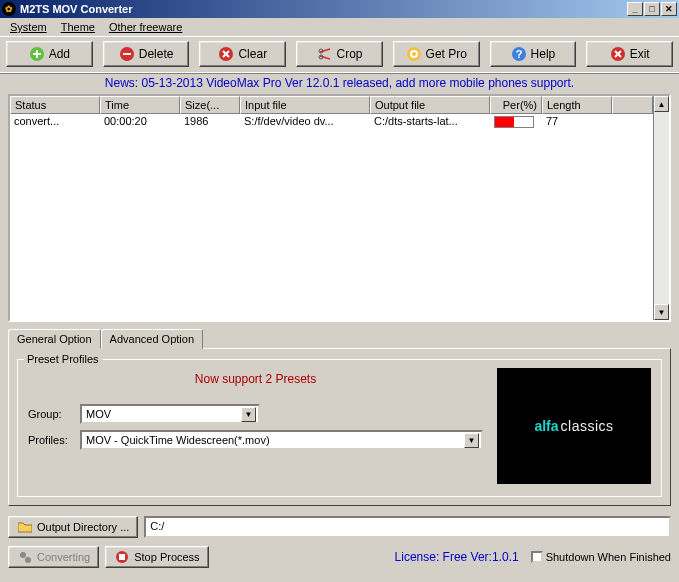 The height and width of the screenshot is (582, 679). I want to click on col-length: Length, so click(577, 105).